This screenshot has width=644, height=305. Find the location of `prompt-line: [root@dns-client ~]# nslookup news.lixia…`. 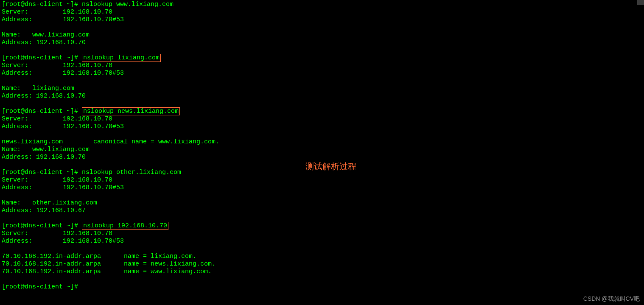

prompt-line: [root@dns-client ~]# nslookup news.lixia… is located at coordinates (322, 112).